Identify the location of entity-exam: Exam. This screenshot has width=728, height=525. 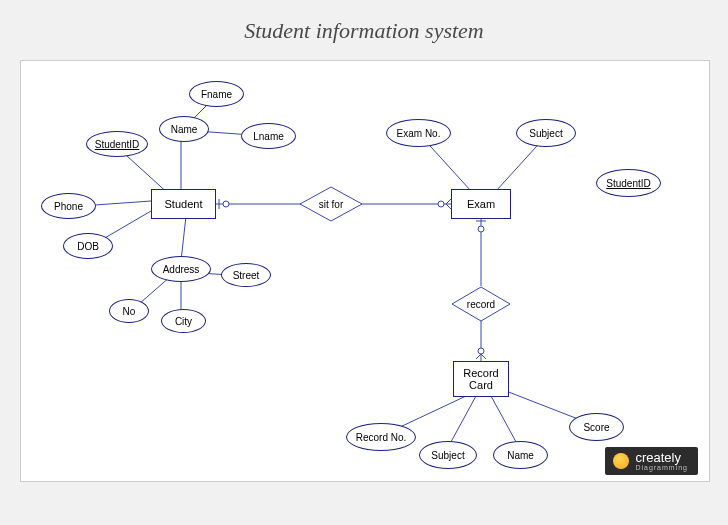
(481, 204).